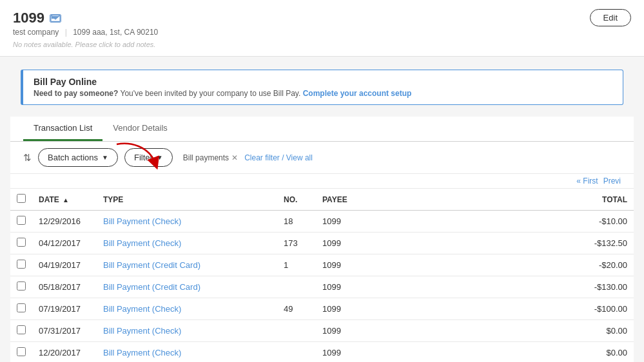 This screenshot has height=362, width=644. What do you see at coordinates (322, 352) in the screenshot?
I see `table-row: 12/20/2017 Bill Payment (Check) 1099 $0.…` at bounding box center [322, 352].